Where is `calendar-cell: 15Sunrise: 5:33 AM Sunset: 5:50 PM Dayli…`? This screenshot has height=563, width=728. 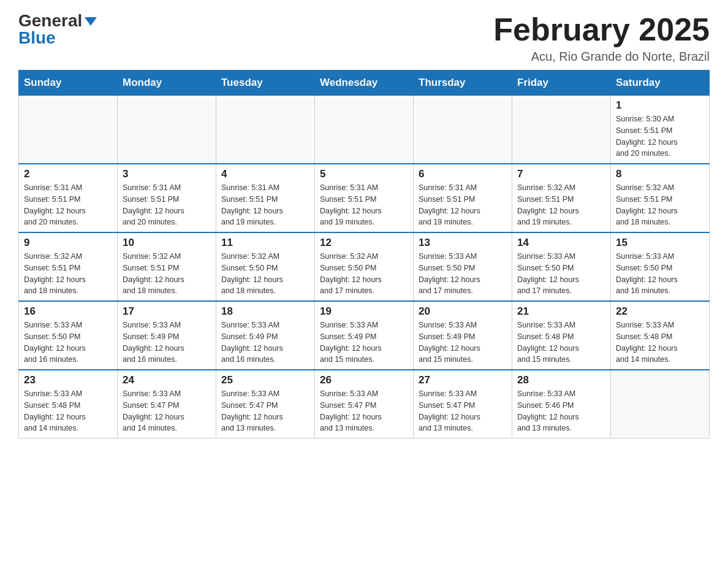 calendar-cell: 15Sunrise: 5:33 AM Sunset: 5:50 PM Dayli… is located at coordinates (661, 267).